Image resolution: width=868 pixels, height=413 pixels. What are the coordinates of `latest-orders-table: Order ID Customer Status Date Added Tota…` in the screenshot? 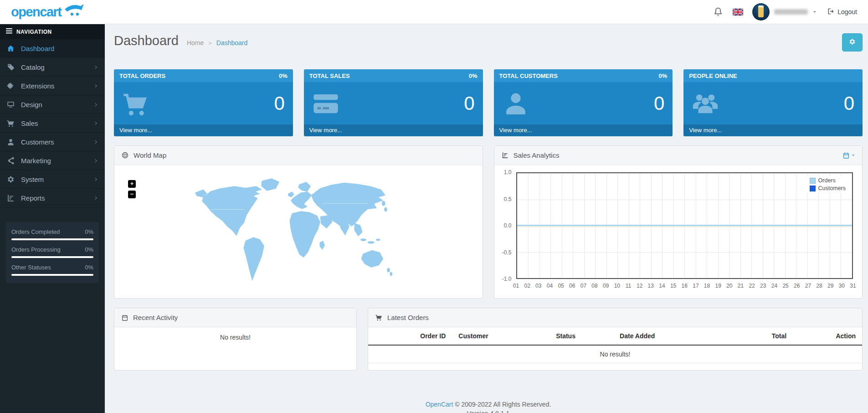 It's located at (615, 346).